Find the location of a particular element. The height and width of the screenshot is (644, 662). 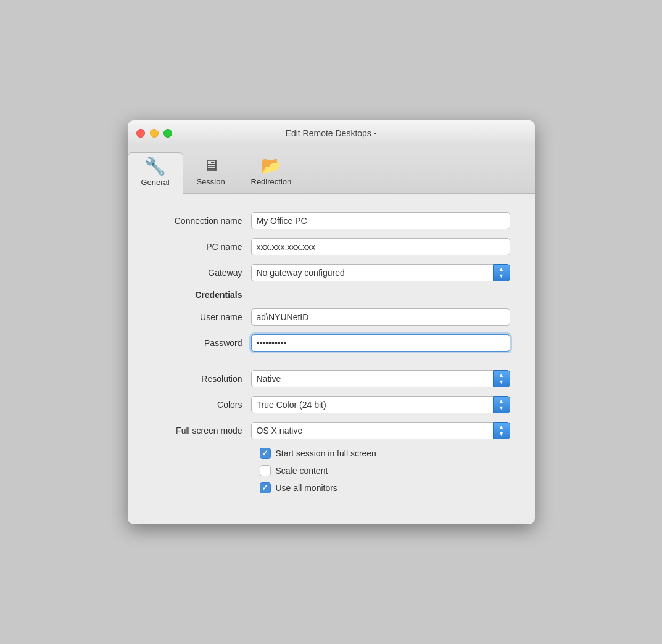

tab-session-label: Session is located at coordinates (210, 181).